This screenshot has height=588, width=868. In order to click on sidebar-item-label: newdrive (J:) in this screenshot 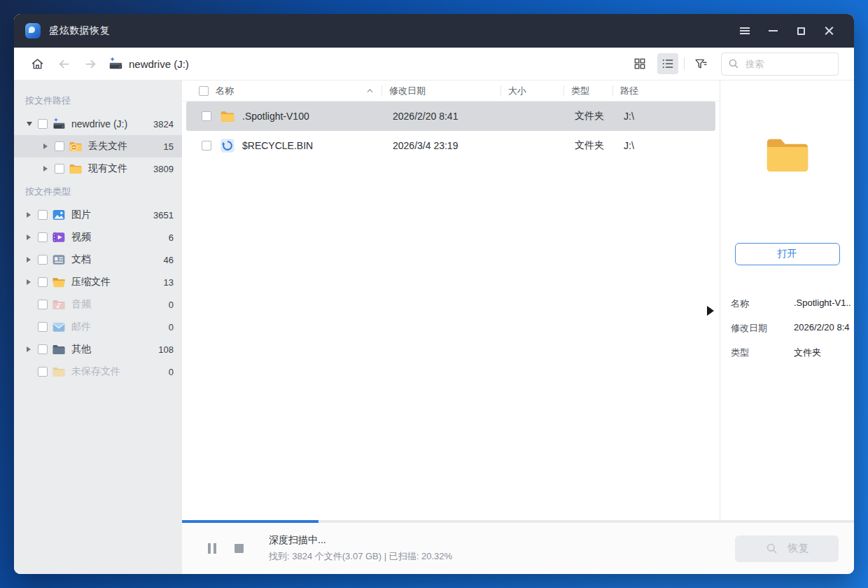, I will do `click(111, 124)`.